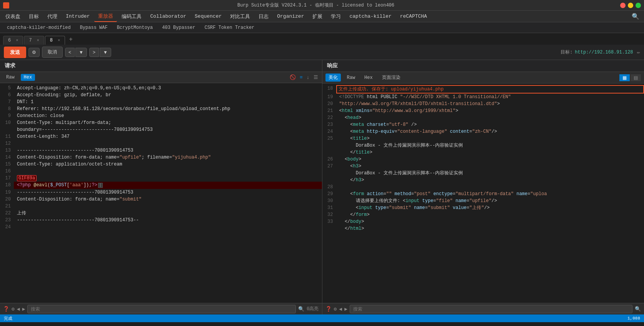 Image resolution: width=644 pixels, height=326 pixels. Describe the element at coordinates (71, 40) in the screenshot. I see `tab-add-button: +` at that location.